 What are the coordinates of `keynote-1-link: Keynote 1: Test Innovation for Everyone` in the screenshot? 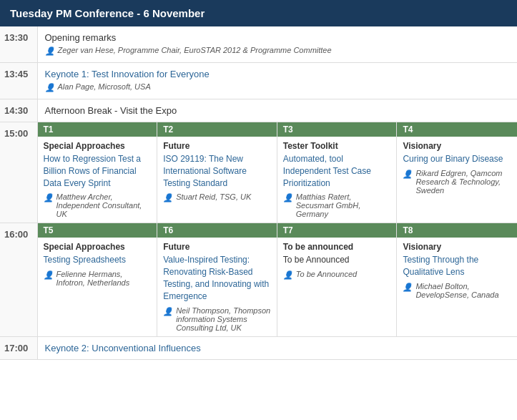 It's located at (277, 74).